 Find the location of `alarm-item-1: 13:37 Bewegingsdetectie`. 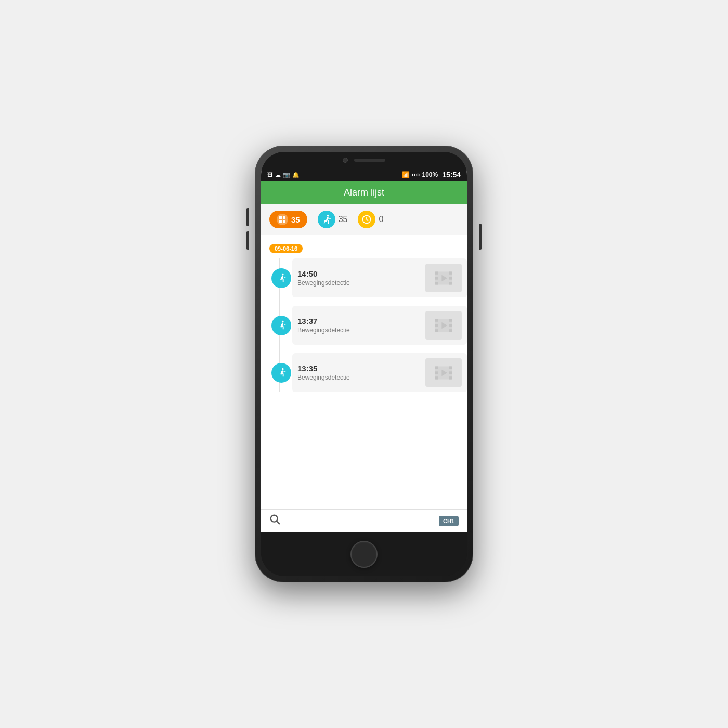

alarm-item-1: 13:37 Bewegingsdetectie is located at coordinates (380, 326).